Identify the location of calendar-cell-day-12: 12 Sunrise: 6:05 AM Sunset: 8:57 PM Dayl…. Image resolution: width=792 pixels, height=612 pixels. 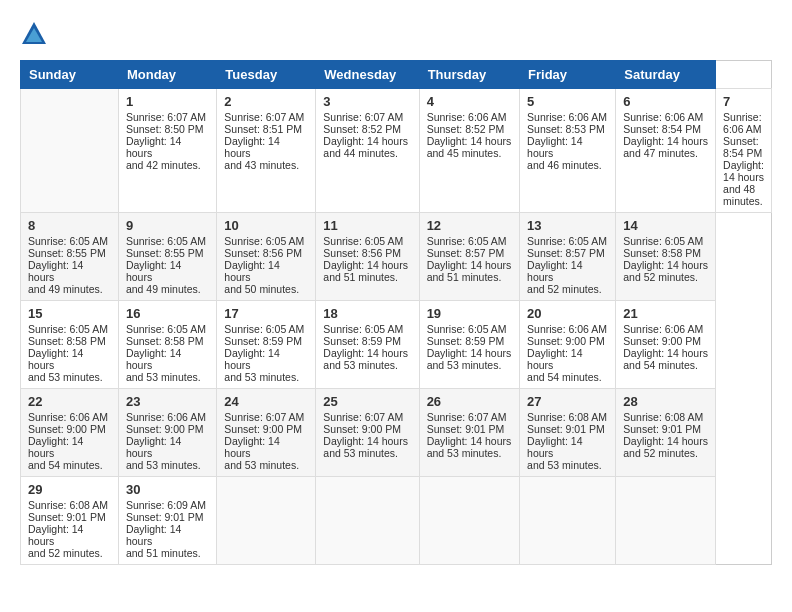
(469, 257).